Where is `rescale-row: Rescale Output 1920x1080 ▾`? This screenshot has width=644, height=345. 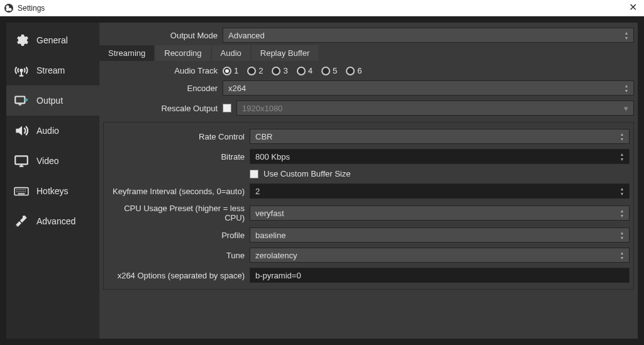
rescale-row: Rescale Output 1920x1080 ▾ is located at coordinates (369, 108).